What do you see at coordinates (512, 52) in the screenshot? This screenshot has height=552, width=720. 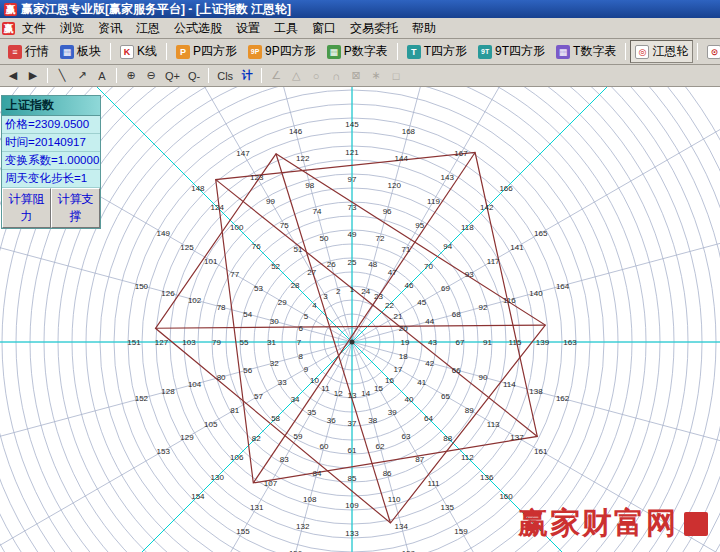 I see `nine-t-square-button: 9T9T四方形` at bounding box center [512, 52].